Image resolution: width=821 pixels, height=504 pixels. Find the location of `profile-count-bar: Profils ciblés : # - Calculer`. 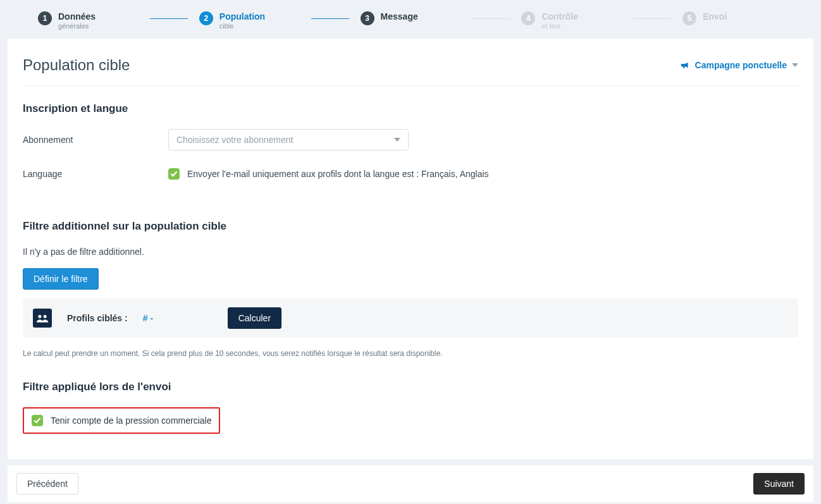

profile-count-bar: Profils ciblés : # - Calculer is located at coordinates (410, 318).